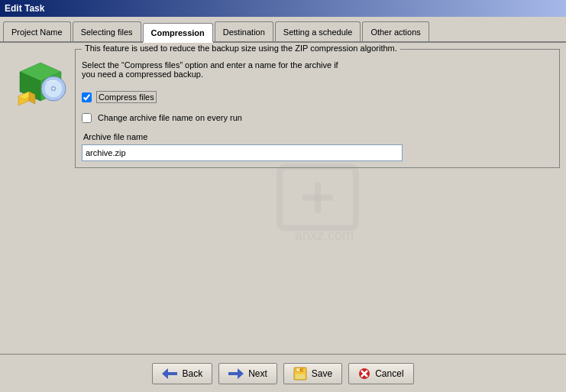 This screenshot has width=566, height=392. I want to click on tab-compression: Compression, so click(178, 33).